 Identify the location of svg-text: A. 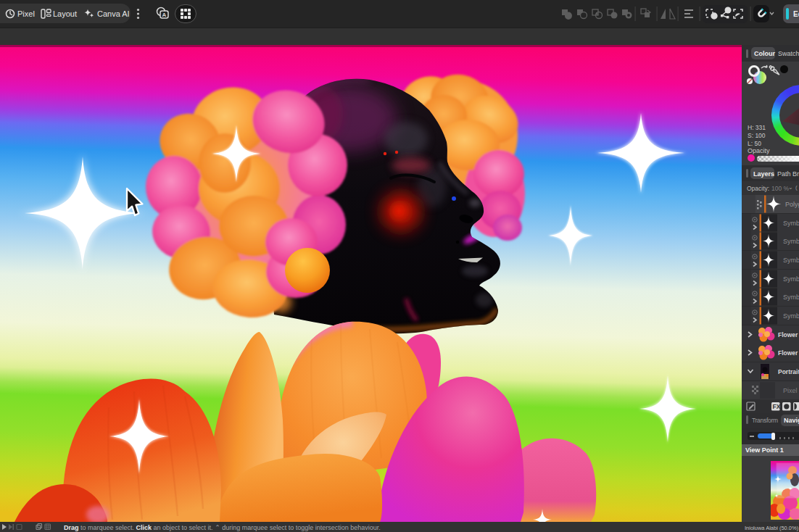
(165, 14).